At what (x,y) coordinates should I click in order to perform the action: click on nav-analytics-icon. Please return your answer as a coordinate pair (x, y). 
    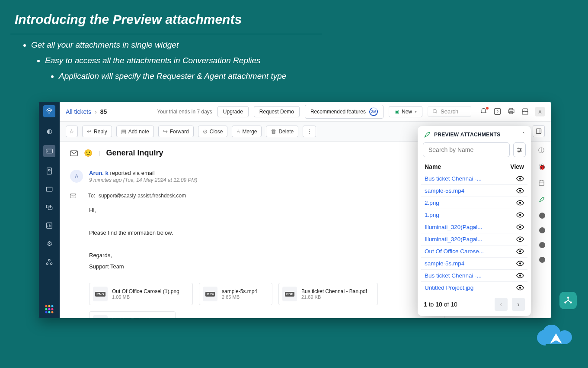
    Looking at the image, I should click on (49, 226).